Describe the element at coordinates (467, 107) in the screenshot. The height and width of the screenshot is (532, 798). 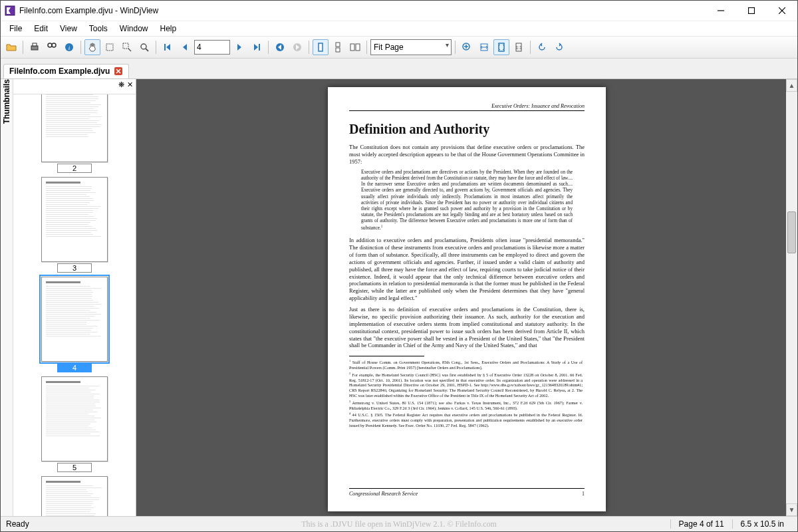
I see `page-running-head: Executive Orders: Issuance and Revocatio…` at that location.